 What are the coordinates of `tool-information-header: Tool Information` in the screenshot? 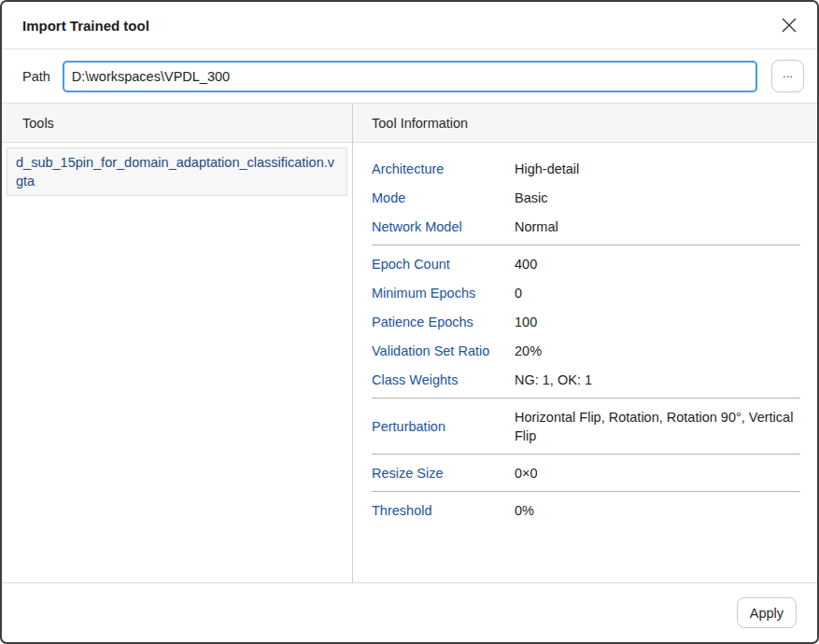 It's located at (585, 123).